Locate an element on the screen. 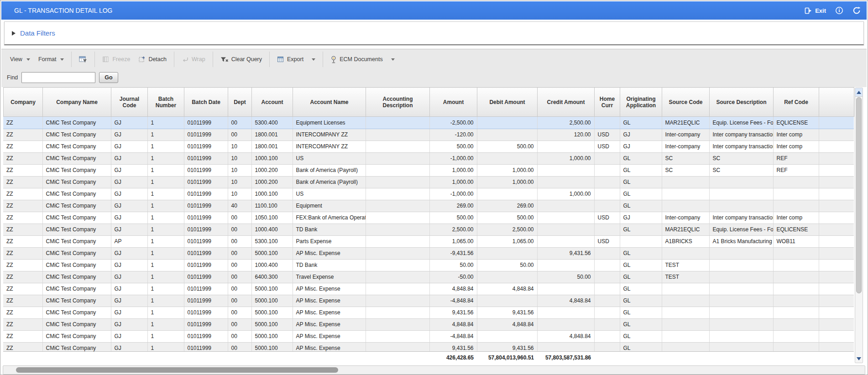  table-row: ZZCMiC Test CompanyGJ101011999005300.400… is located at coordinates (429, 123).